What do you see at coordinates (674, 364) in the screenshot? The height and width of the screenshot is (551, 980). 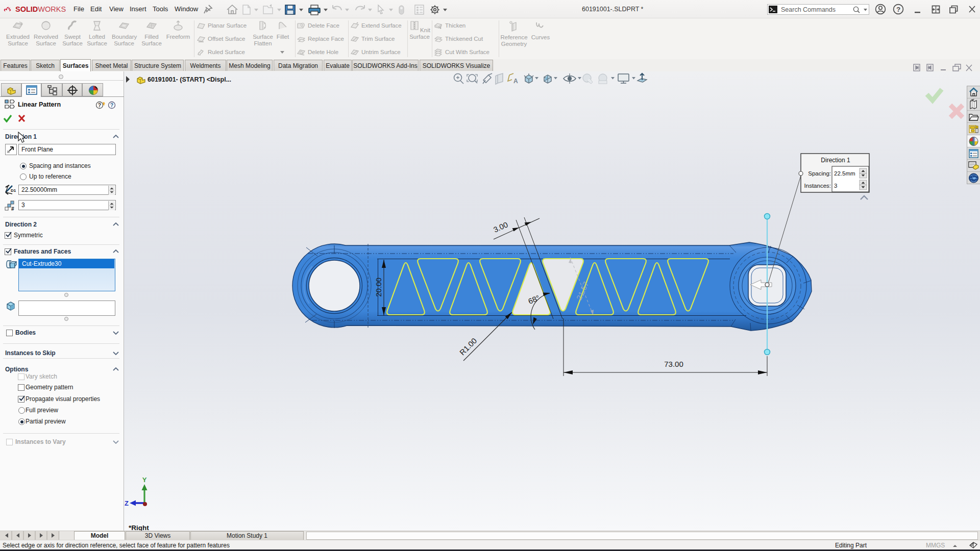 I see `svg-text: 73.00` at bounding box center [674, 364].